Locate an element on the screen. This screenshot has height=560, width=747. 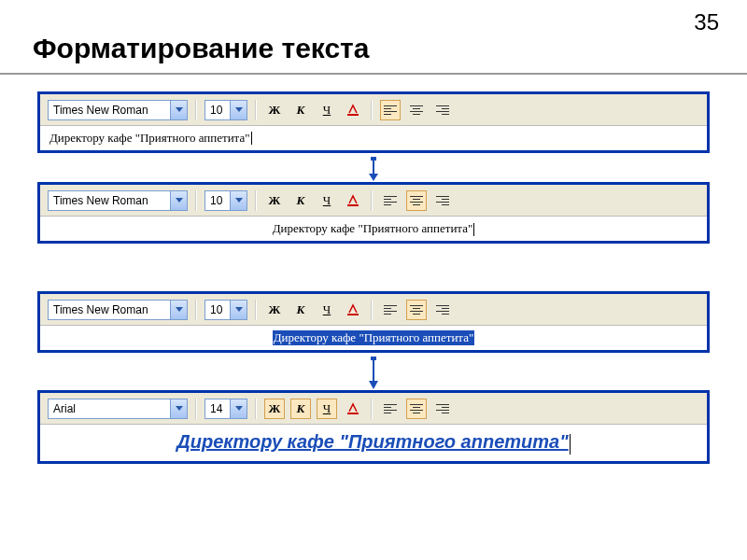
sample-text-selected: Директору кафе "Приятного аппетита" is located at coordinates (374, 338).